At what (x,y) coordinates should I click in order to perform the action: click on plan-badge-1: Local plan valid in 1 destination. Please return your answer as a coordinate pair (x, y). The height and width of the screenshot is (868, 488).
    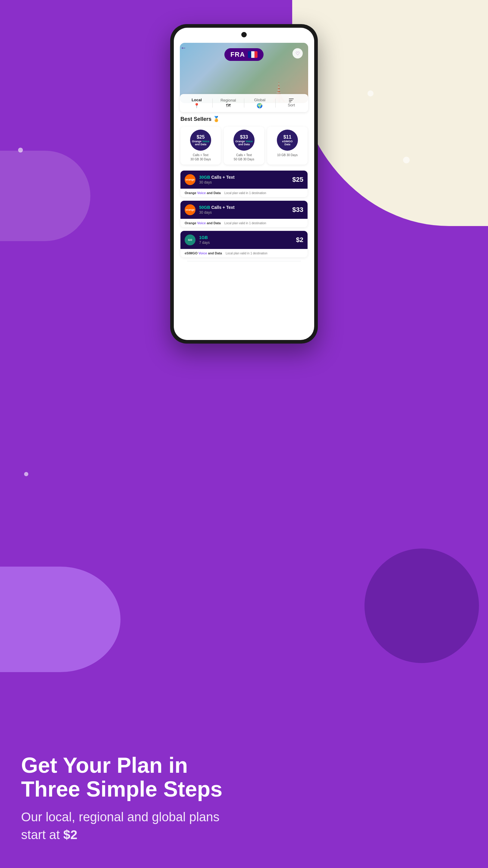
    Looking at the image, I should click on (245, 193).